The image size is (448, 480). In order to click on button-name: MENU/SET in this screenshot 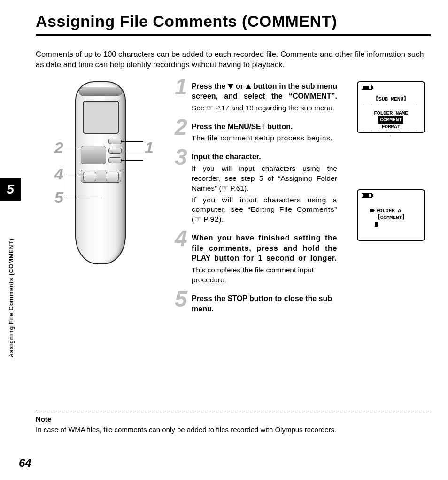, I will do `click(246, 127)`.